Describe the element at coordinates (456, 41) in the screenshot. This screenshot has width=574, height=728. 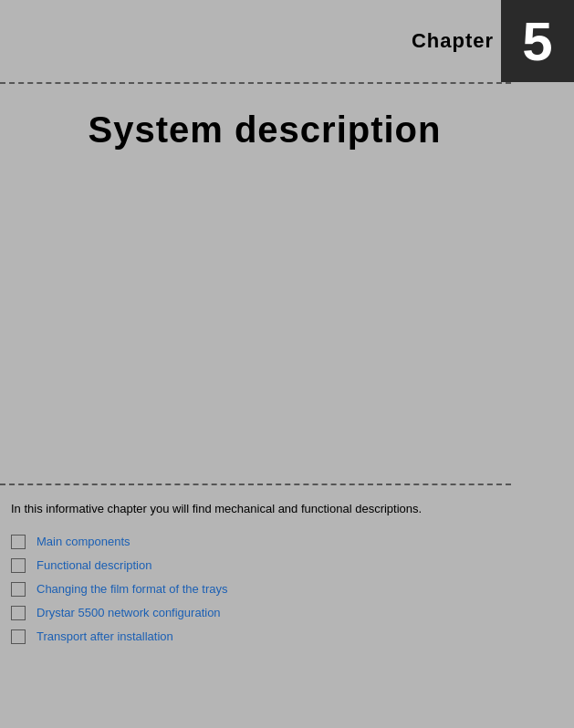
I see `chapter-label: Chapter` at that location.